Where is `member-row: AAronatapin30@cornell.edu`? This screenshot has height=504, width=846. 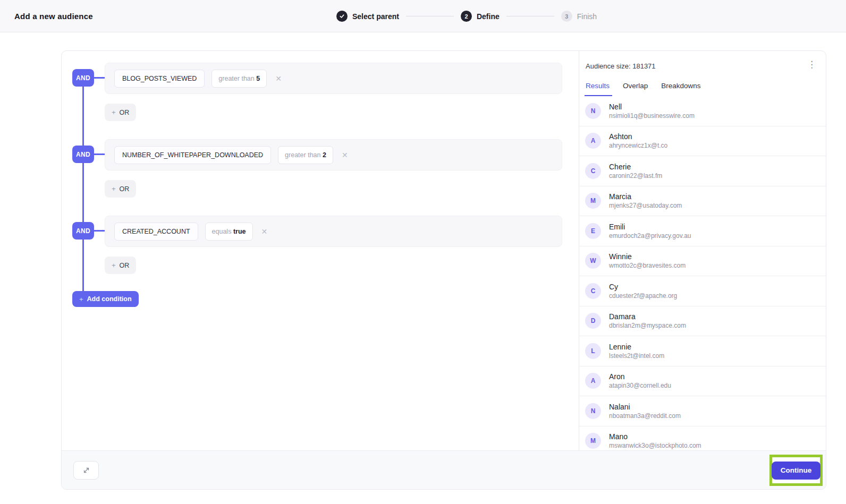
member-row: AAronatapin30@cornell.edu is located at coordinates (703, 381).